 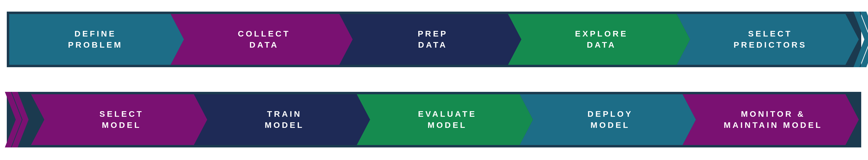 What do you see at coordinates (119, 120) in the screenshot?
I see `step-select-model: SELECT MODEL` at bounding box center [119, 120].